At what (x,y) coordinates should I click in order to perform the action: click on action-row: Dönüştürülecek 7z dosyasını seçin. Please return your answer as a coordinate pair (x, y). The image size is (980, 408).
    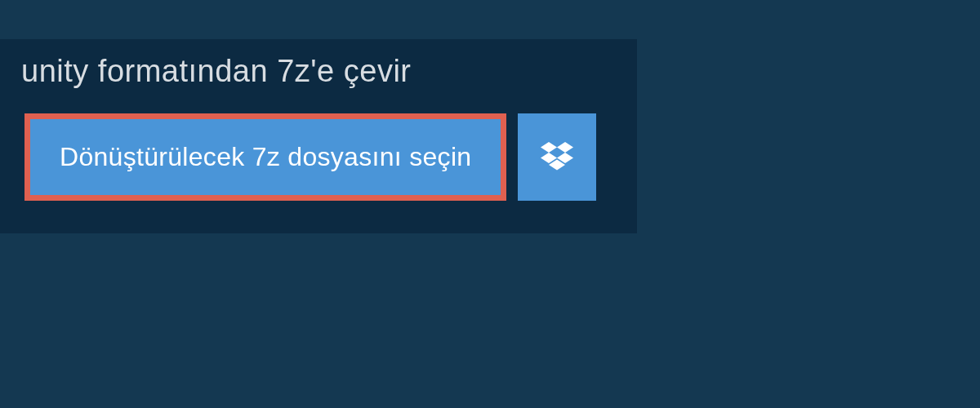
    Looking at the image, I should click on (318, 155).